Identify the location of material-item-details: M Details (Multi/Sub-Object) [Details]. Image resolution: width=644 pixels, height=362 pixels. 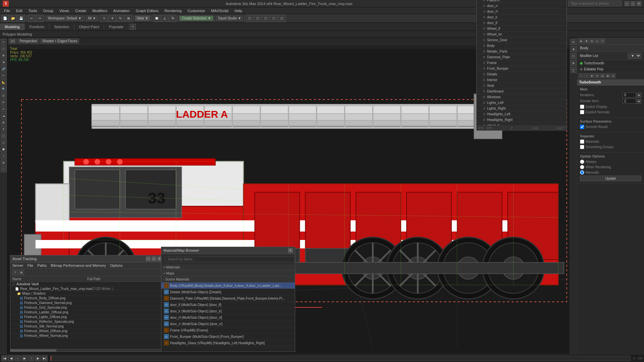
(228, 292).